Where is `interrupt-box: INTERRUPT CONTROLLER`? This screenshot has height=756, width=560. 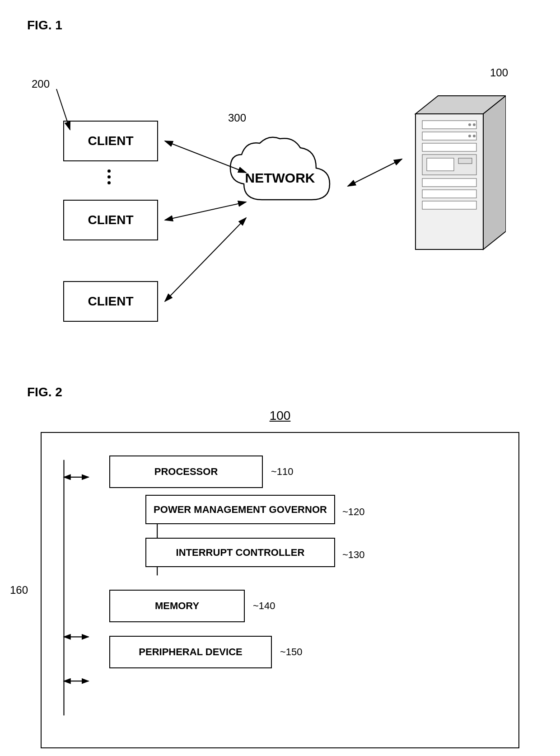 interrupt-box: INTERRUPT CONTROLLER is located at coordinates (240, 552).